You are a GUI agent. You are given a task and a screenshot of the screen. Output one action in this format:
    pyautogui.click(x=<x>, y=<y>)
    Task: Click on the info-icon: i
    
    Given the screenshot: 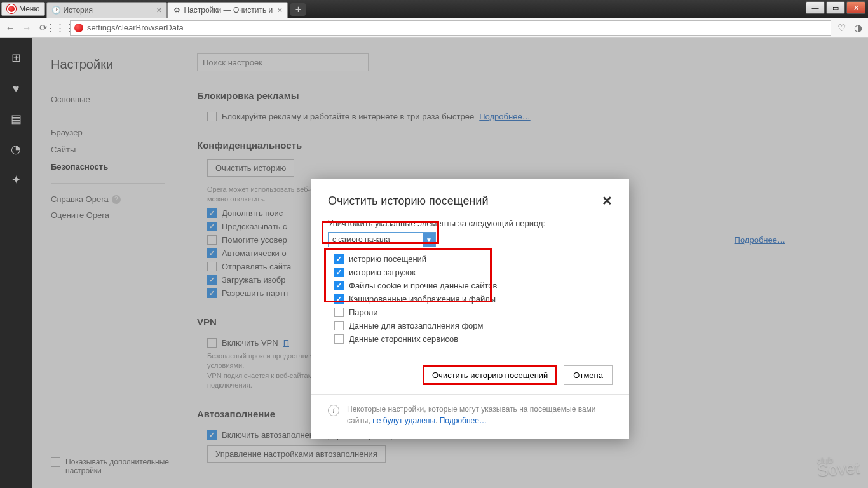 What is the action you would take?
    pyautogui.click(x=334, y=410)
    